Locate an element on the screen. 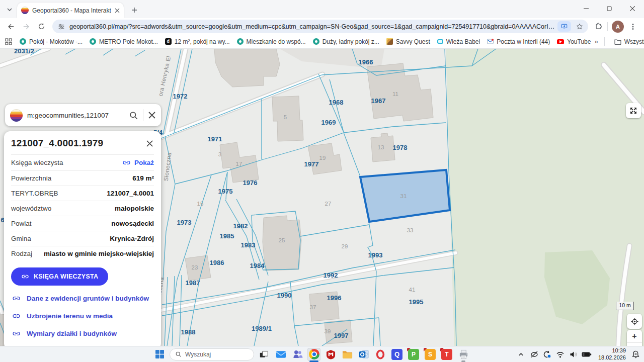  wifi-tray-button is located at coordinates (560, 354).